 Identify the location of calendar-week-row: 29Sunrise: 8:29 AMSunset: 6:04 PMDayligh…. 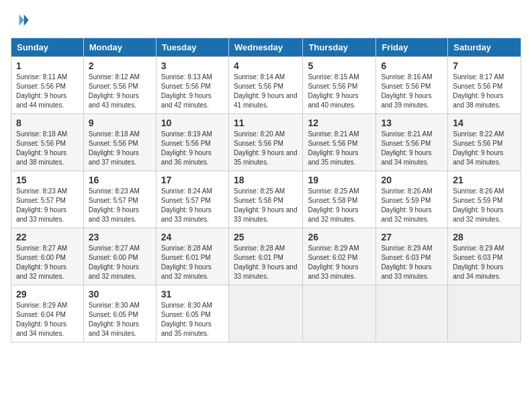
(266, 314).